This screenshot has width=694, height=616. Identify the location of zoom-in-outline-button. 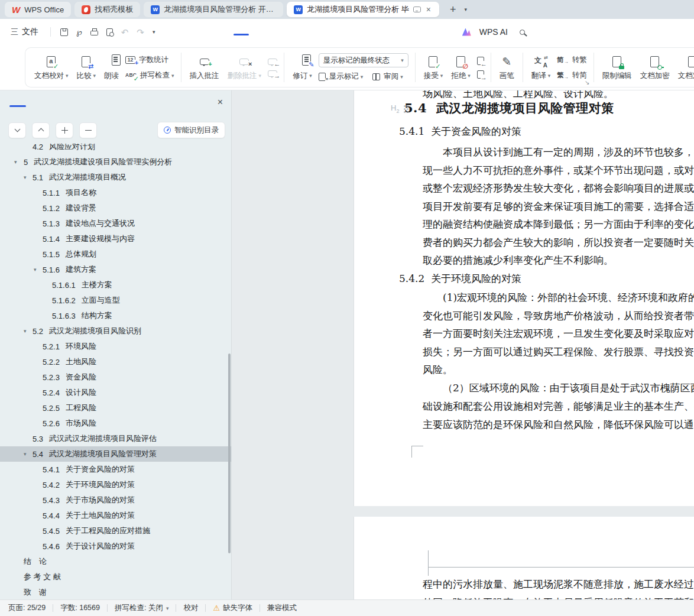
(64, 130).